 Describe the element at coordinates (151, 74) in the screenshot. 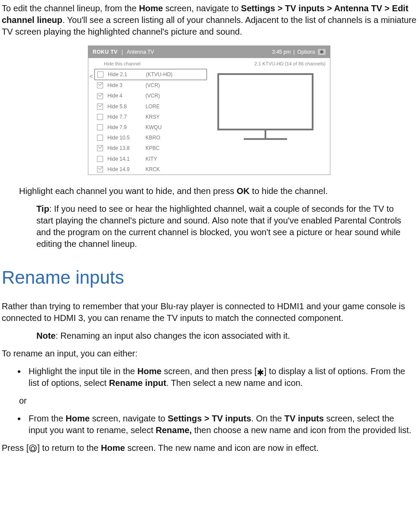

I see `channel-row: Hide 2.1(KTVU-HD)` at that location.